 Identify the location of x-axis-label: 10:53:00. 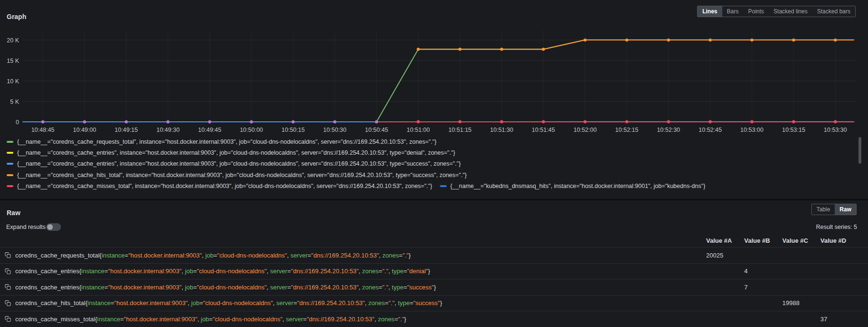
(752, 130).